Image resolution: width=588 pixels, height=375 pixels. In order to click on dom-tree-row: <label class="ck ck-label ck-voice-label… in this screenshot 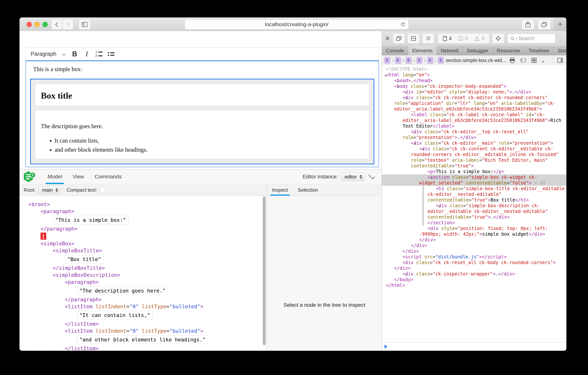, I will do `click(474, 120)`.